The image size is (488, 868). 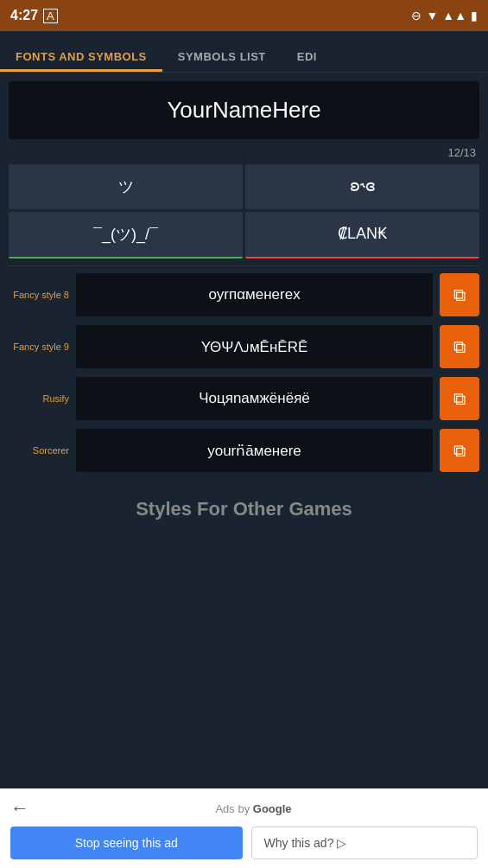 I want to click on copy-icon-1: ⧉, so click(x=459, y=348).